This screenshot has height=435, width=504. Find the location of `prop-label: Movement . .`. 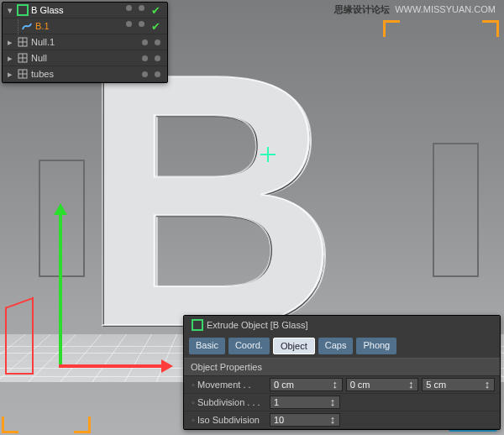

prop-label: Movement . . is located at coordinates (234, 385).